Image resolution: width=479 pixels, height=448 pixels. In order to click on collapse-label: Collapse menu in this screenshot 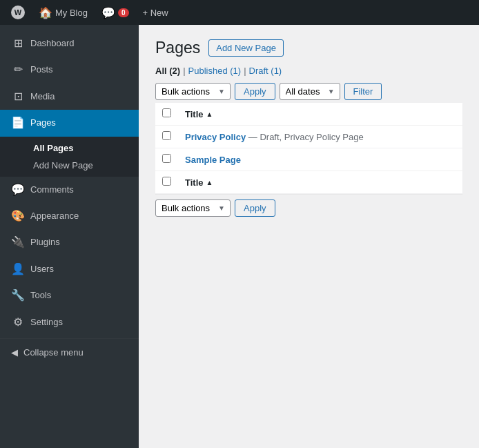, I will do `click(54, 352)`.